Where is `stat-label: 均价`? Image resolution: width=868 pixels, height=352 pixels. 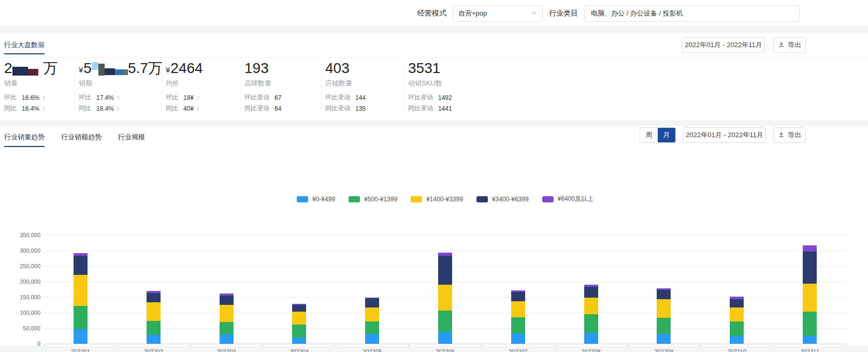
stat-label: 均价 is located at coordinates (184, 83).